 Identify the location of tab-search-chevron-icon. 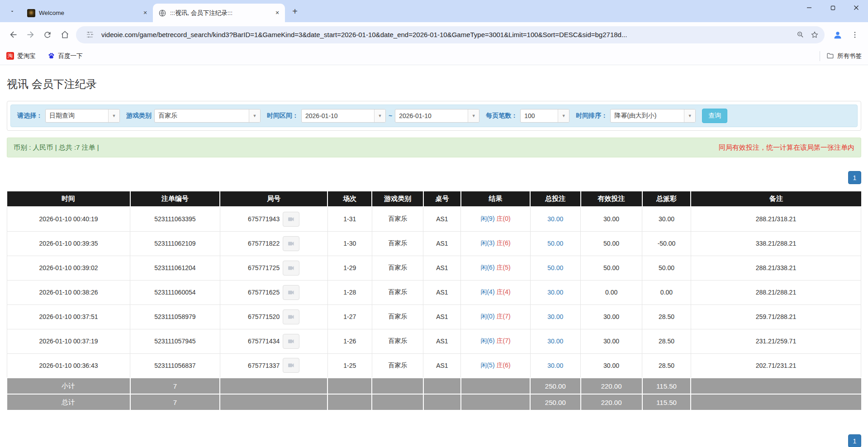
(12, 11).